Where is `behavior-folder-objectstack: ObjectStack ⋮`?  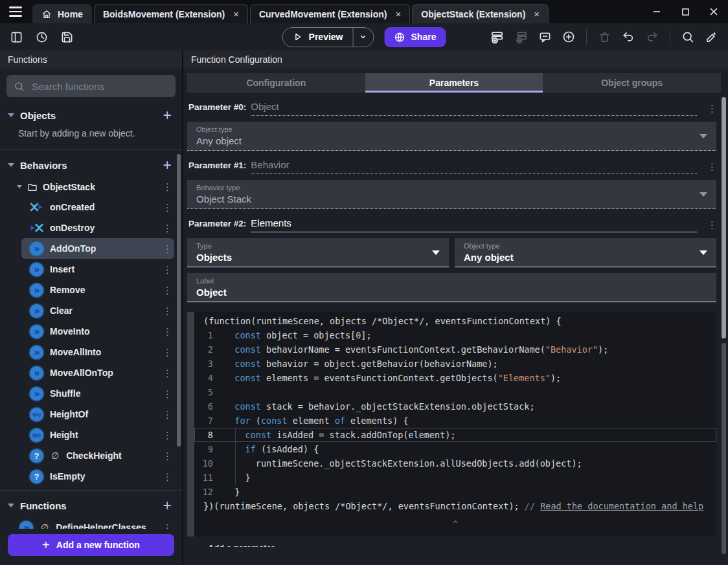
behavior-folder-objectstack: ObjectStack ⋮ is located at coordinates (91, 186).